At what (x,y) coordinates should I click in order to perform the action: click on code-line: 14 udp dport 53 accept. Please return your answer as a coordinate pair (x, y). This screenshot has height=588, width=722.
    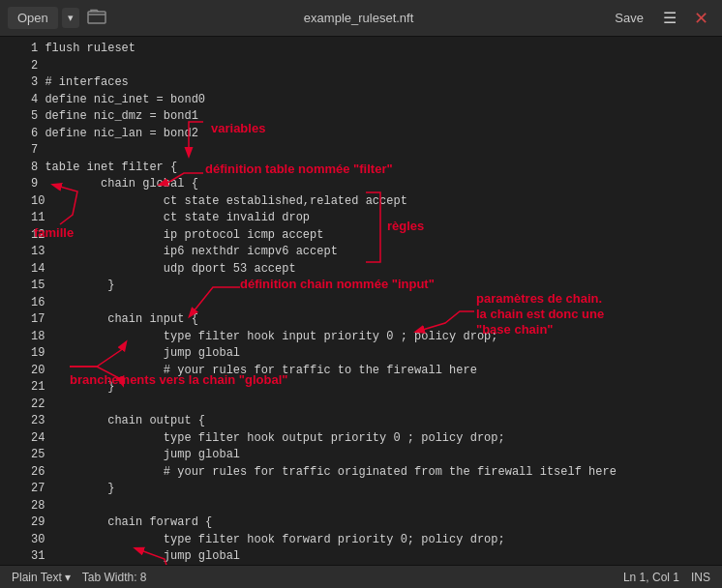
    Looking at the image, I should click on (375, 270).